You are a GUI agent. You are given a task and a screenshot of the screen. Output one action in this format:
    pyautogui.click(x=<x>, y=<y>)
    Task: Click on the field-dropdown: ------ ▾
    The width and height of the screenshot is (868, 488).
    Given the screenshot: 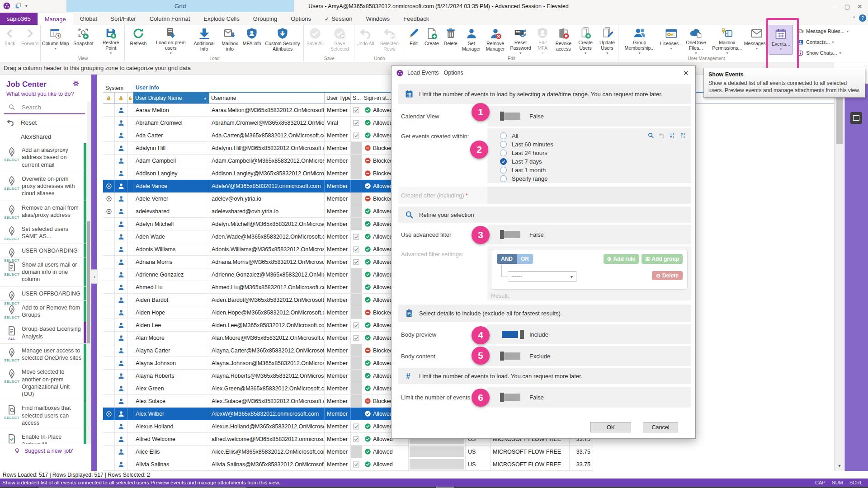 What is the action you would take?
    pyautogui.click(x=542, y=277)
    